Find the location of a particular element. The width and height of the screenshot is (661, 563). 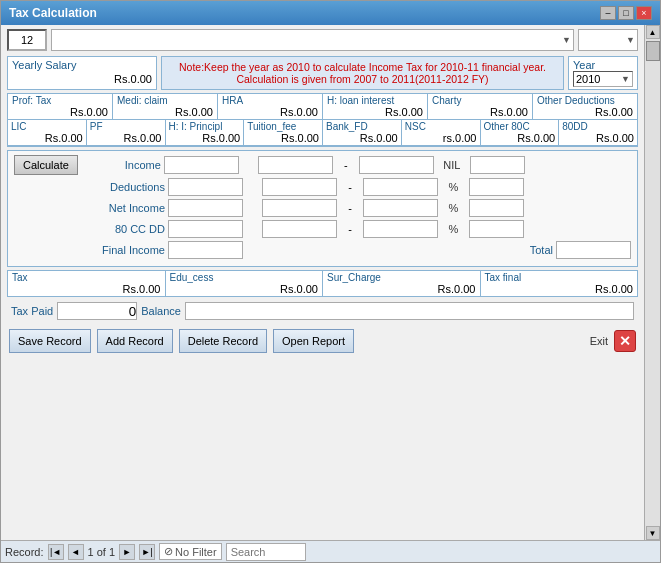

h-principal-label: H: I: Principl is located at coordinates (205, 126).